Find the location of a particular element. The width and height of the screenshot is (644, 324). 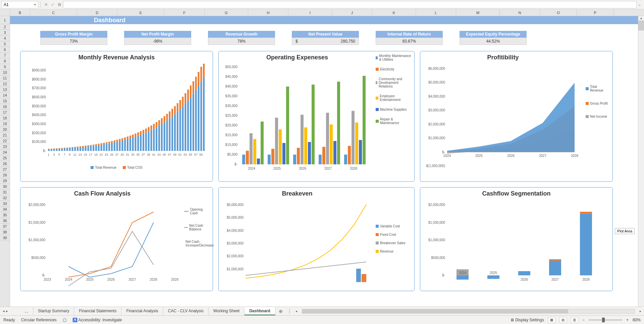

chart-profitability: Profitibility $(1,000,000)$-$1,000,000$2… is located at coordinates (517, 116).